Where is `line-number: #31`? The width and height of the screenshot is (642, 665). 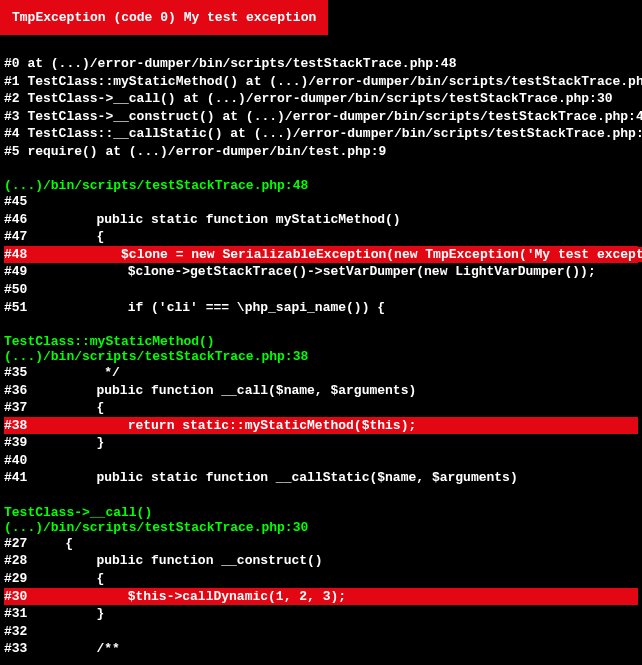
line-number: #31 is located at coordinates (19, 614).